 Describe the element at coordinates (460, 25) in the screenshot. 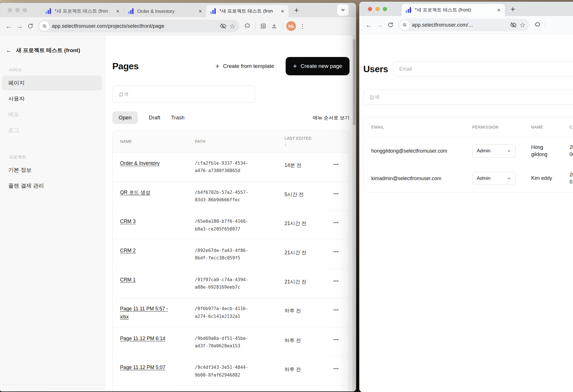

I see `url-text: app.selectfromuser.com/…` at that location.